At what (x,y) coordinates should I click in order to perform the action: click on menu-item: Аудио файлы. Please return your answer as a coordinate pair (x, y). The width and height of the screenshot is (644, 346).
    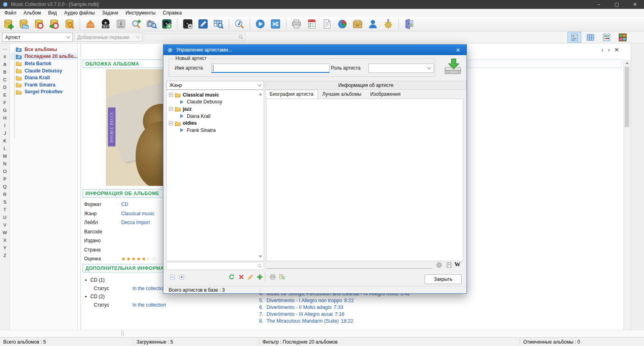
    Looking at the image, I should click on (79, 13).